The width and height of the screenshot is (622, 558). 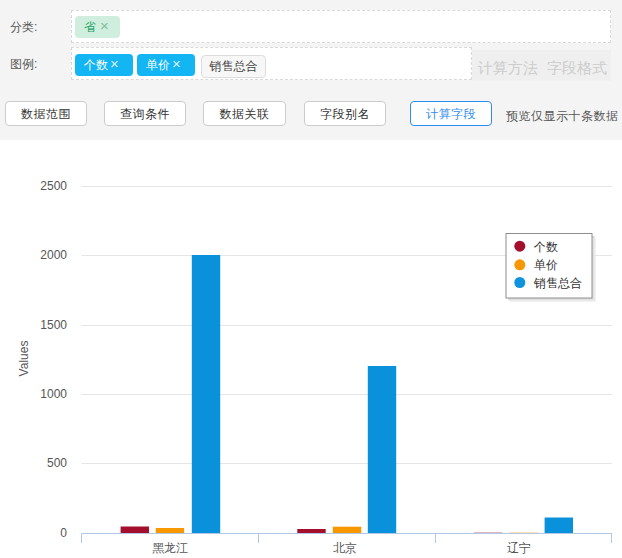 What do you see at coordinates (558, 283) in the screenshot?
I see `svg-text: 销售总合` at bounding box center [558, 283].